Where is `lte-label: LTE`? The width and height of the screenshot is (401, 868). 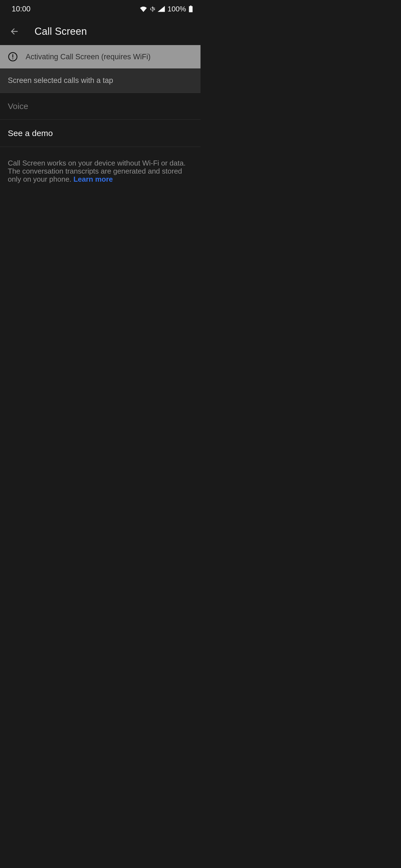
lte-label: LTE is located at coordinates (152, 9).